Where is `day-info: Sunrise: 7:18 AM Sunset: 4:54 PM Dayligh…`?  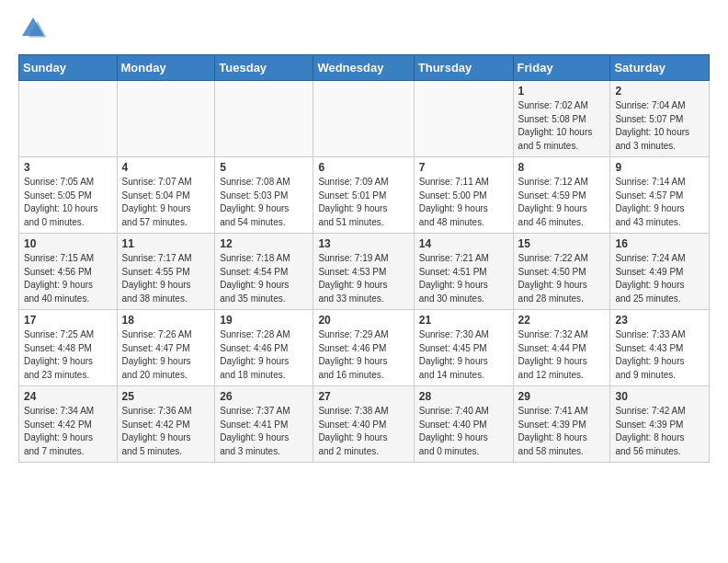 day-info: Sunrise: 7:18 AM Sunset: 4:54 PM Dayligh… is located at coordinates (264, 279).